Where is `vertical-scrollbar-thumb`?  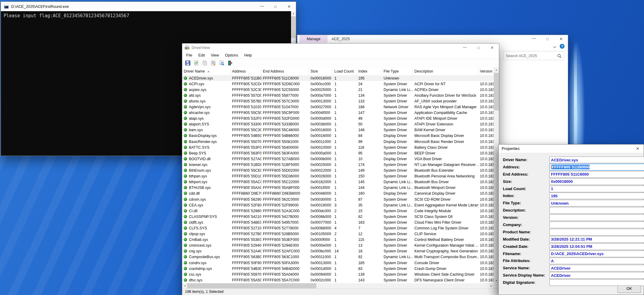
vertical-scrollbar-thumb is located at coordinates (496, 92).